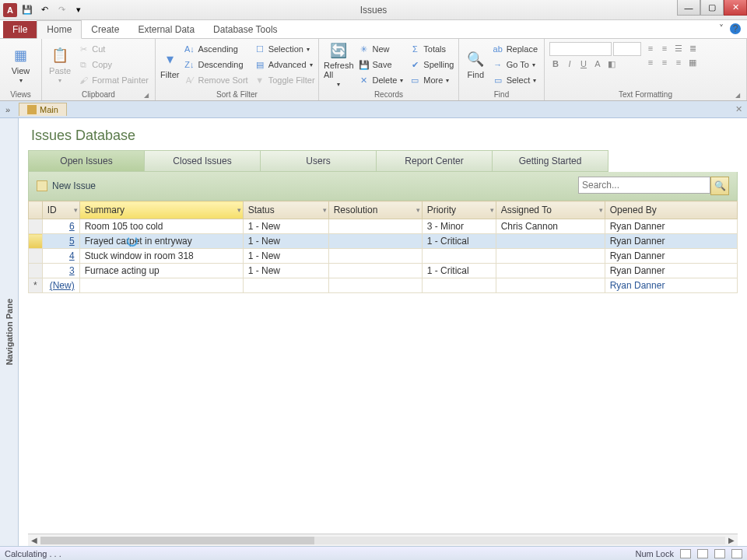 The height and width of the screenshot is (560, 747). Describe the element at coordinates (735, 8) in the screenshot. I see `close-button: ✕` at that location.